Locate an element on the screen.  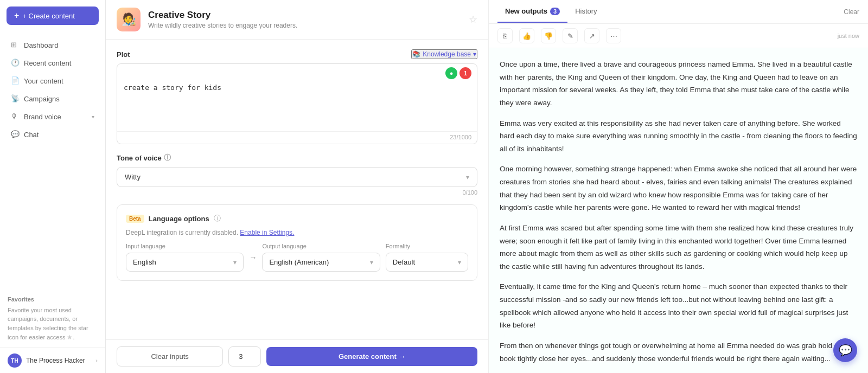
arrow-right-icon: → is located at coordinates (253, 258).